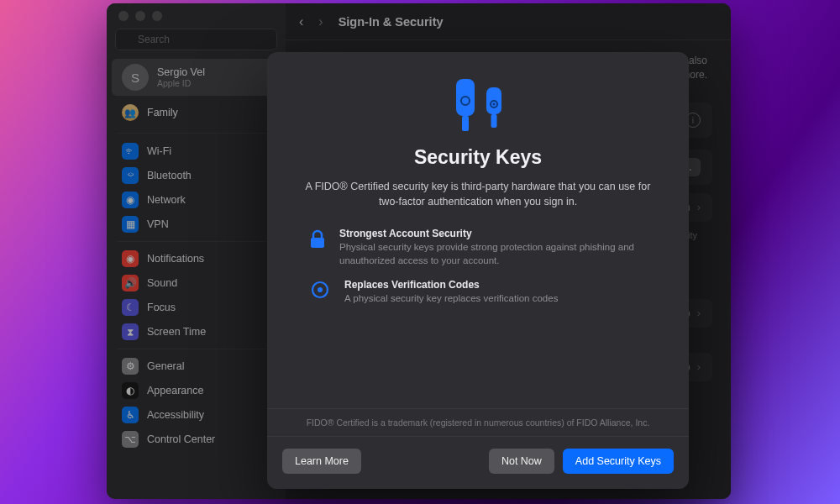 The image size is (840, 504). Describe the element at coordinates (130, 439) in the screenshot. I see `control-center-icon: ⌥` at that location.